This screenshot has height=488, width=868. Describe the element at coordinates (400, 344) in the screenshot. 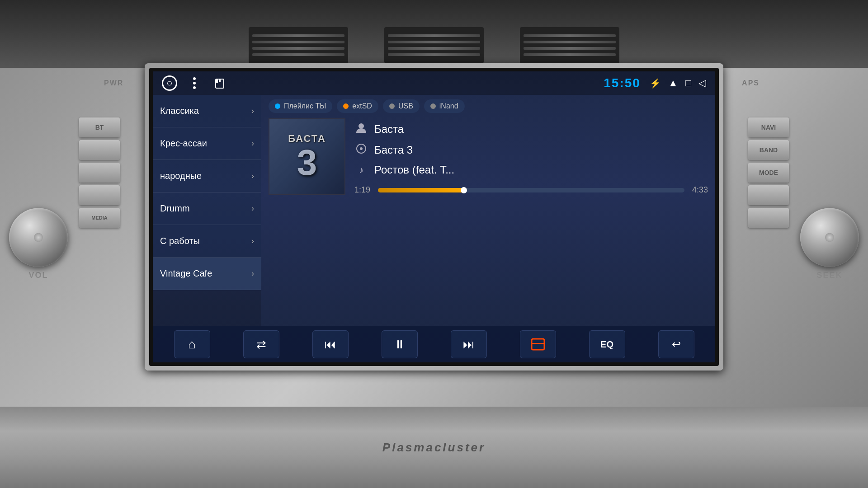

I see `pause-button: ⏸` at that location.